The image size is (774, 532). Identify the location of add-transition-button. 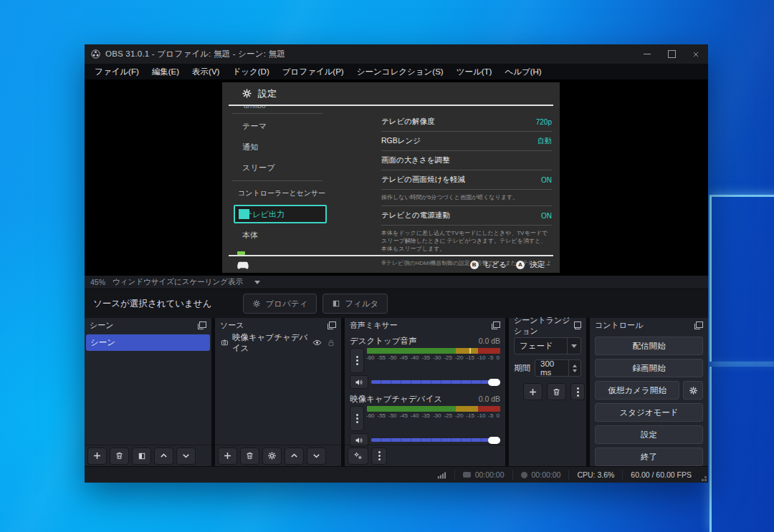
(533, 392).